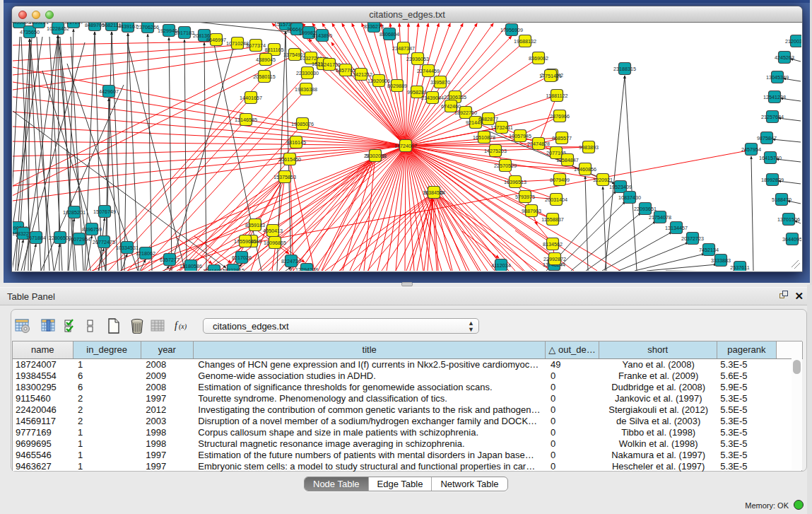 Image resolution: width=812 pixels, height=514 pixels. I want to click on svg-text: 8134562, so click(553, 245).